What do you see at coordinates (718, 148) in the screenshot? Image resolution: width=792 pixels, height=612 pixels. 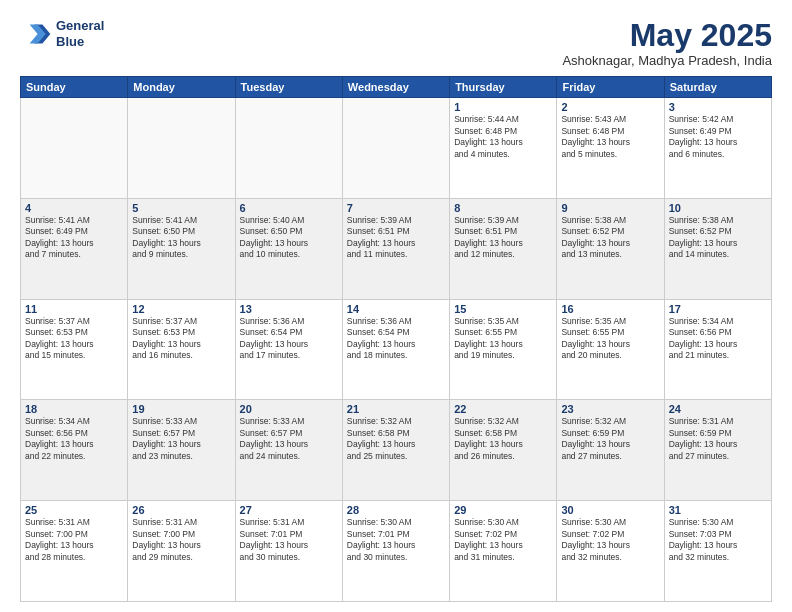 I see `table-row: 3Sunrise: 5:42 AMSunset: 6:49 PMDaylight…` at bounding box center [718, 148].